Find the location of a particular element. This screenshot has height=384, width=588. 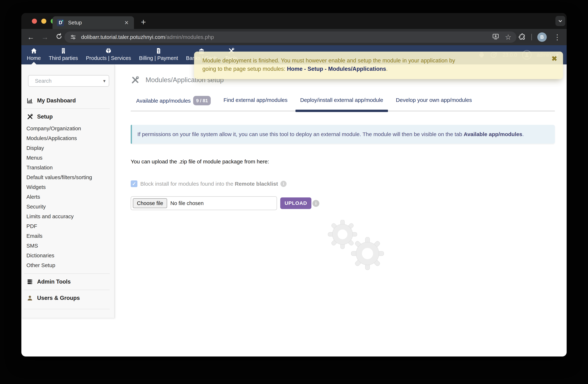

bookmark-star-icon: ☆ is located at coordinates (508, 37).